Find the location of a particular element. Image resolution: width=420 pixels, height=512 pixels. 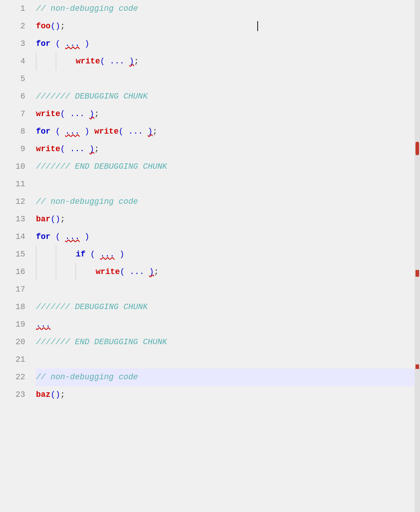

scrollbar-thumb is located at coordinates (417, 148).